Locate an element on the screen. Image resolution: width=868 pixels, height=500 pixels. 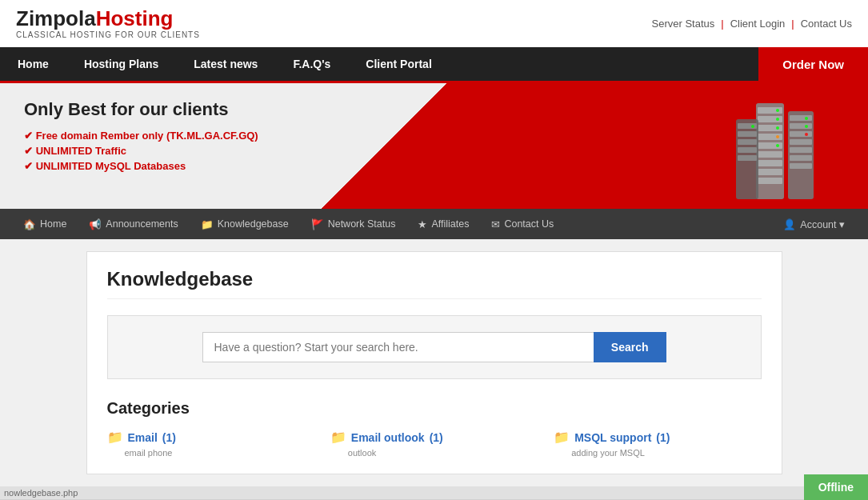
hero-title: Only Best for our clients is located at coordinates (434, 110).